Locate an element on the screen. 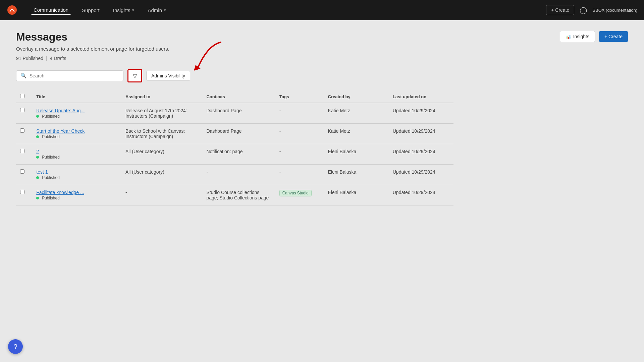 This screenshot has height=362, width=644. nav-right: + Create ◯ SBOX (documentation) is located at coordinates (592, 10).